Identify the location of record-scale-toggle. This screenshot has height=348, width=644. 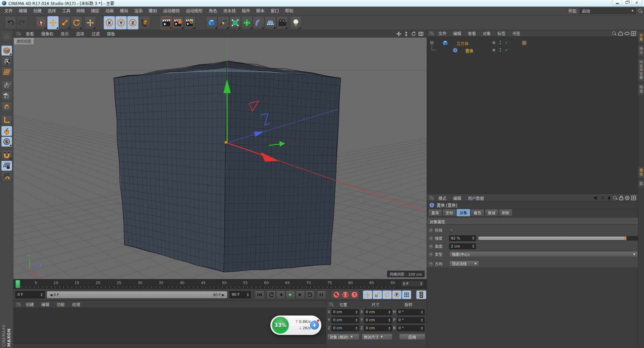
(377, 295).